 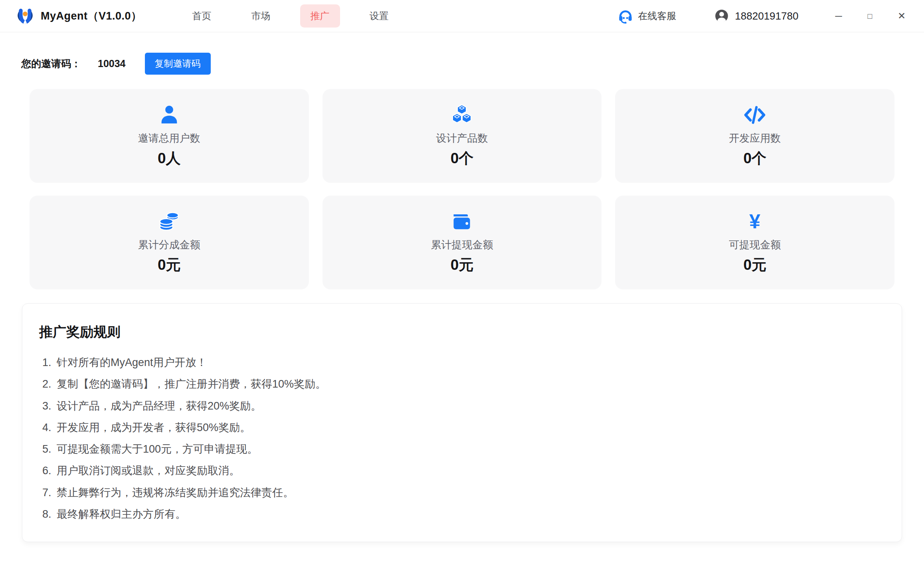 I want to click on stat-card-withdrawable: ¥ 可提现金额 0元, so click(x=755, y=243).